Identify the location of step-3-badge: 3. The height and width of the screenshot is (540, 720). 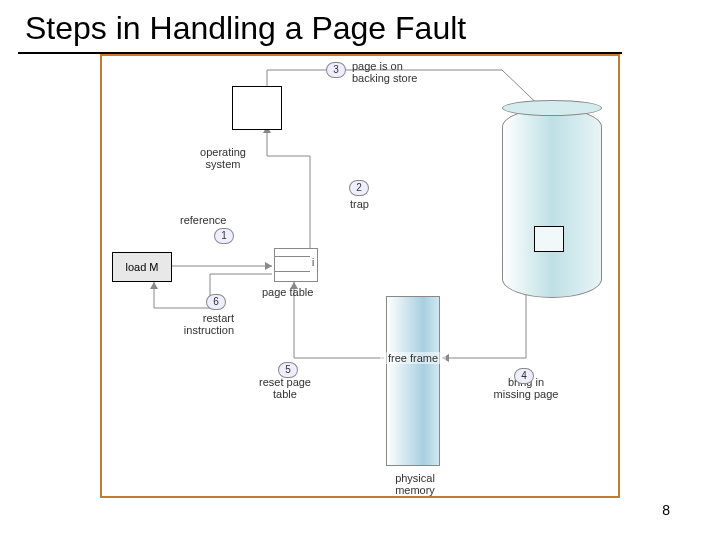
(336, 70).